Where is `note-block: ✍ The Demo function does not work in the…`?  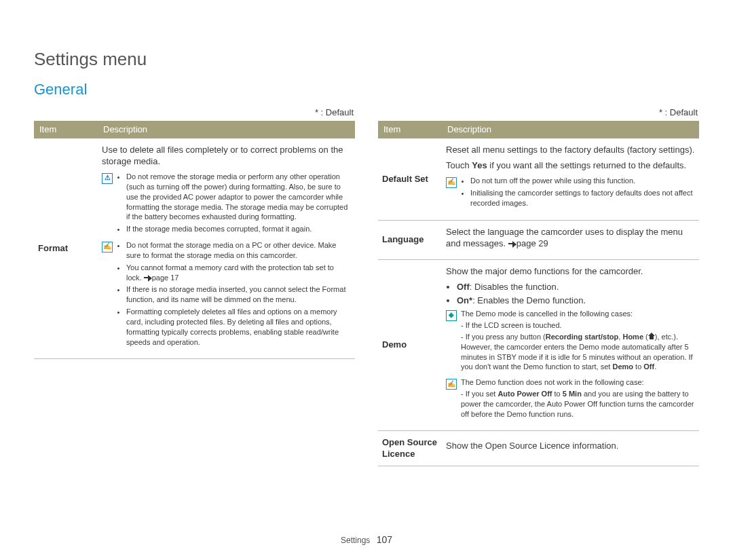
note-block: ✍ The Demo function does not work in the… is located at coordinates (570, 399).